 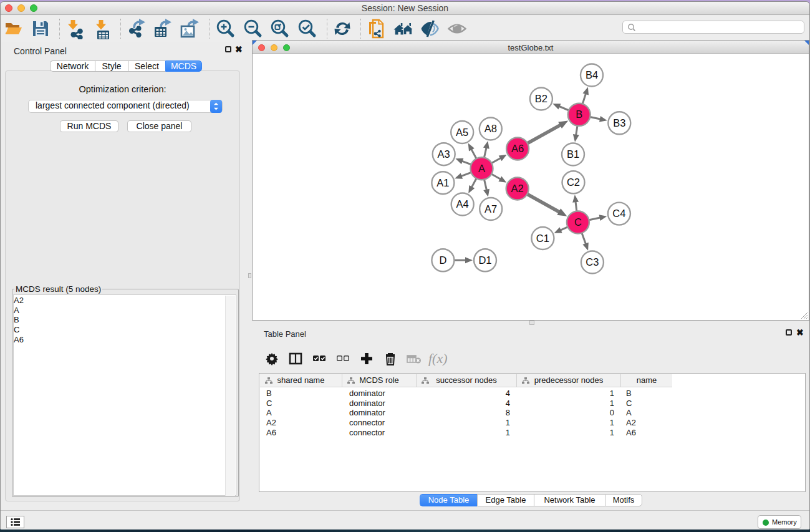 I want to click on svg-text: A3, so click(x=444, y=154).